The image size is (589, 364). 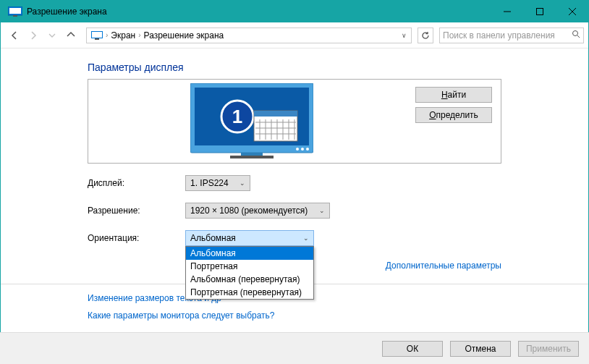 I want to click on help-link: Какие параметры монитора следует выбрать…, so click(x=181, y=316).